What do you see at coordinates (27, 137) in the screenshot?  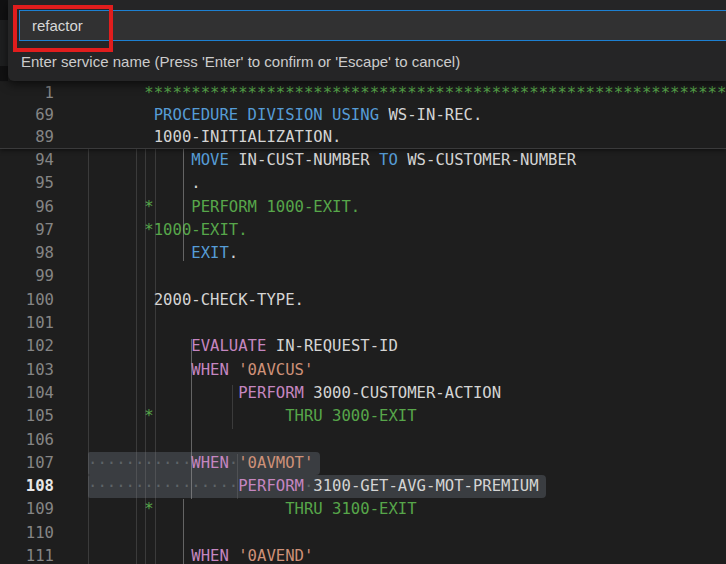 I see `line-number: 89` at bounding box center [27, 137].